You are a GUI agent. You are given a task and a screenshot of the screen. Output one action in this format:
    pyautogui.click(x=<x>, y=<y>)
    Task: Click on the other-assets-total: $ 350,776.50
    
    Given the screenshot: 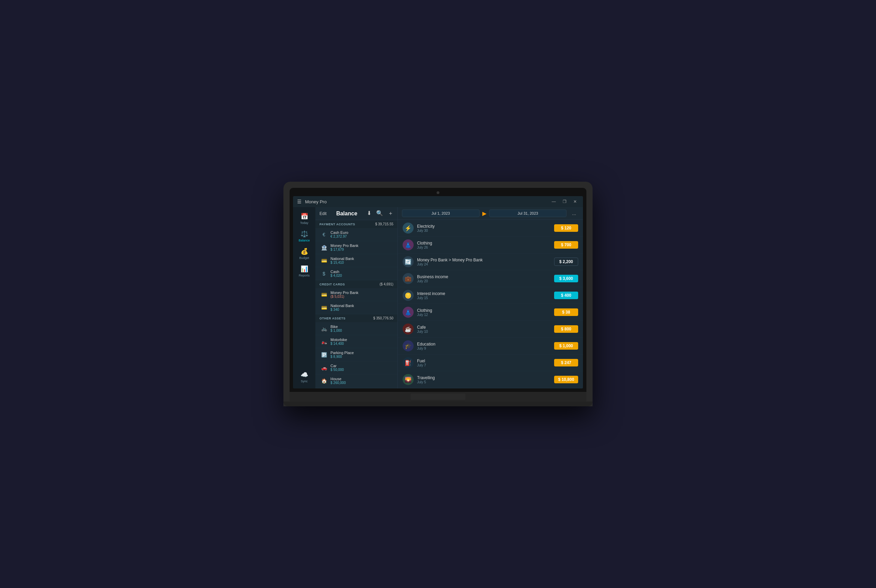 What is the action you would take?
    pyautogui.click(x=383, y=318)
    